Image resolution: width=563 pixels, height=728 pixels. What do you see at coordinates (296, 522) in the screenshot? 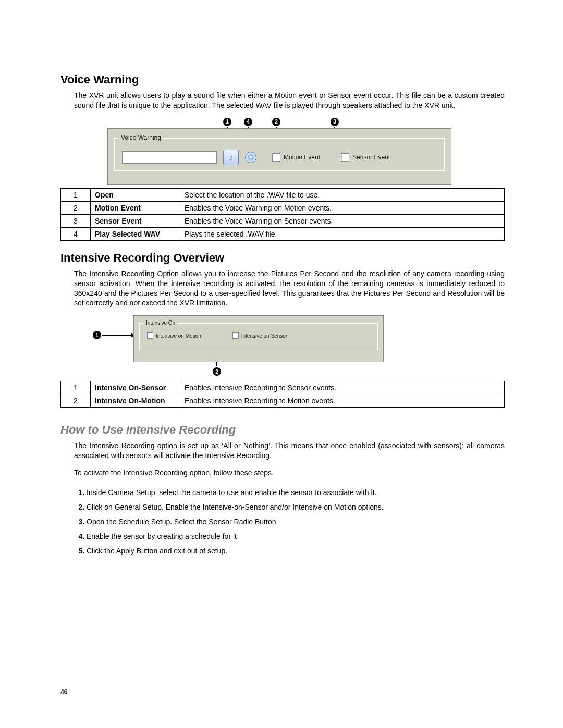
I see `list-item: Open the Schedule Setup. Select the Sens…` at bounding box center [296, 522].